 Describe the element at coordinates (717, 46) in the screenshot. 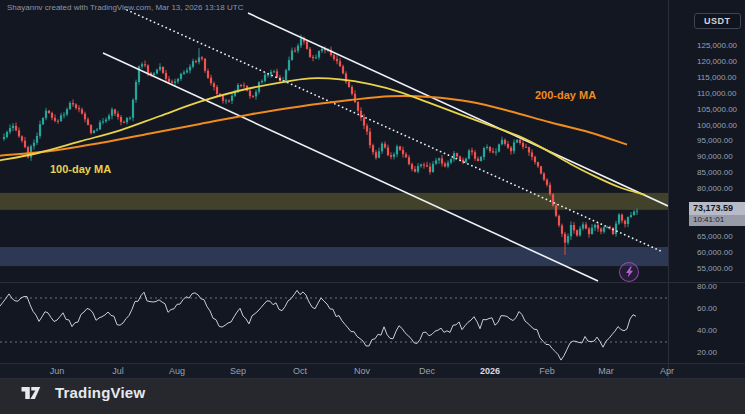

I see `price-tick: 125,000.00` at that location.